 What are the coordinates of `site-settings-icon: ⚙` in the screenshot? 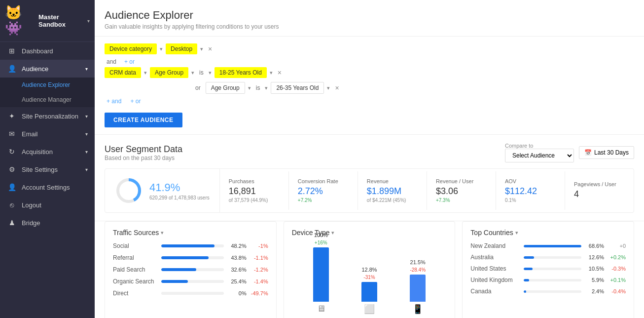 It's located at (12, 169).